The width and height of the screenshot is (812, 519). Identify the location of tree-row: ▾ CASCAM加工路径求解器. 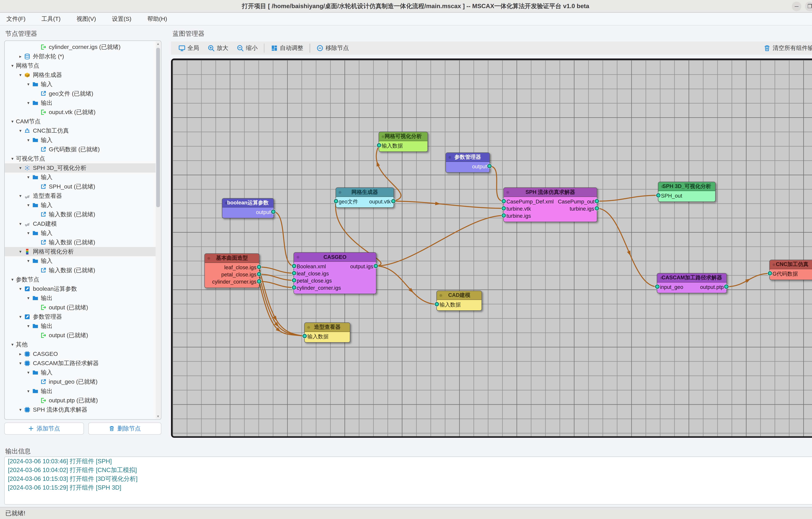
(80, 363).